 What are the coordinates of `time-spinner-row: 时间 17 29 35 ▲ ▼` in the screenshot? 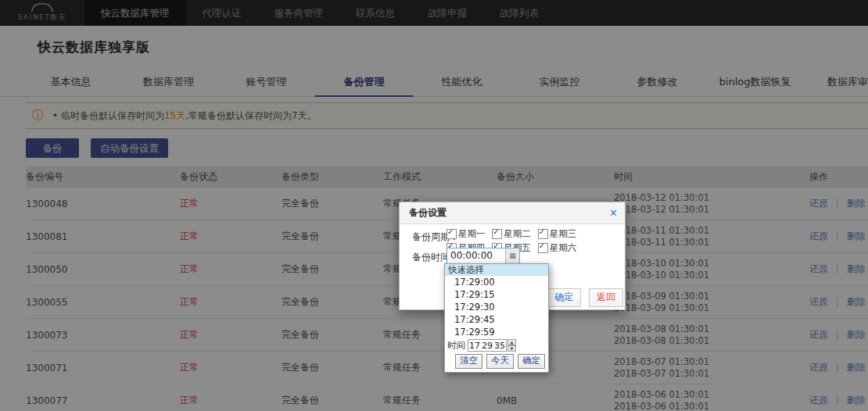 It's located at (497, 345).